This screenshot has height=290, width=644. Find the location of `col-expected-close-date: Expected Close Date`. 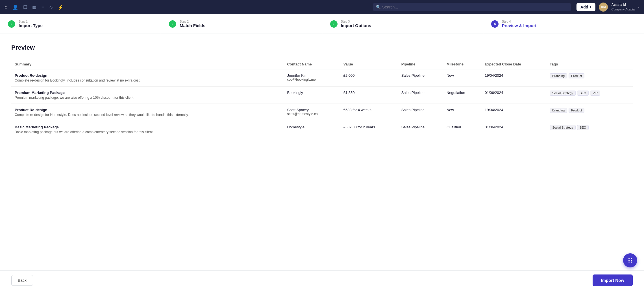

col-expected-close-date: Expected Close Date is located at coordinates (514, 64).